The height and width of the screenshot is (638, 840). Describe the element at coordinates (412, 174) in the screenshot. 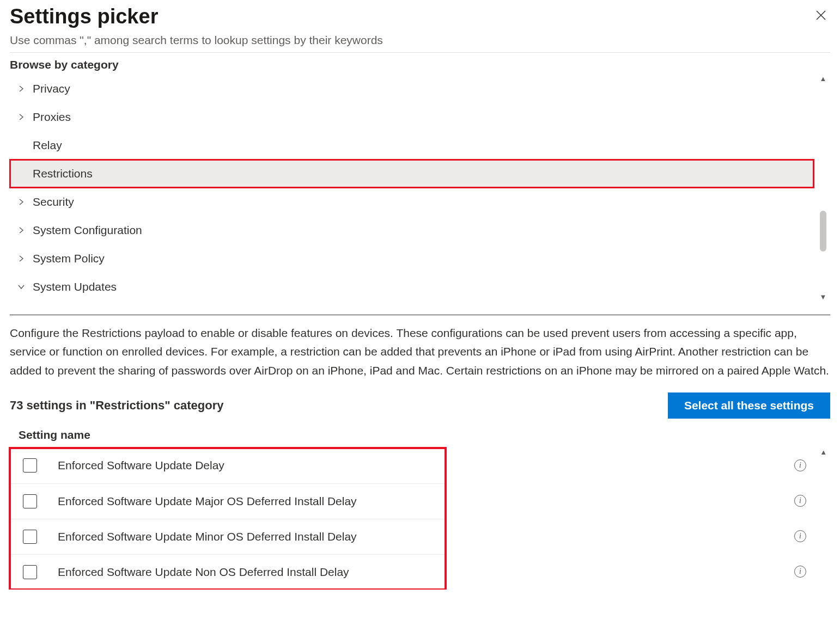

I see `category-item-restrictions: Restrictions` at that location.